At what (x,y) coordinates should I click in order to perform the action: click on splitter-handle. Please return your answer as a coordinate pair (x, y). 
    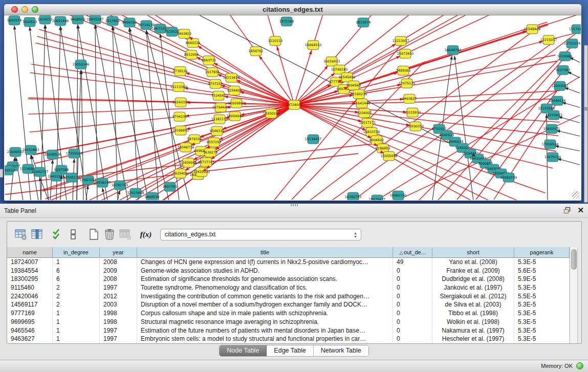
    Looking at the image, I should click on (294, 205).